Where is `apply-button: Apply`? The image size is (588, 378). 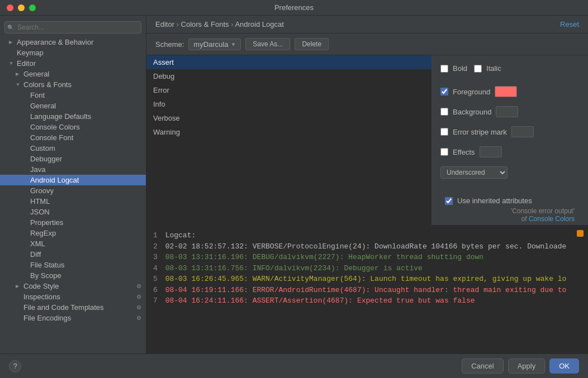 apply-button: Apply is located at coordinates (527, 366).